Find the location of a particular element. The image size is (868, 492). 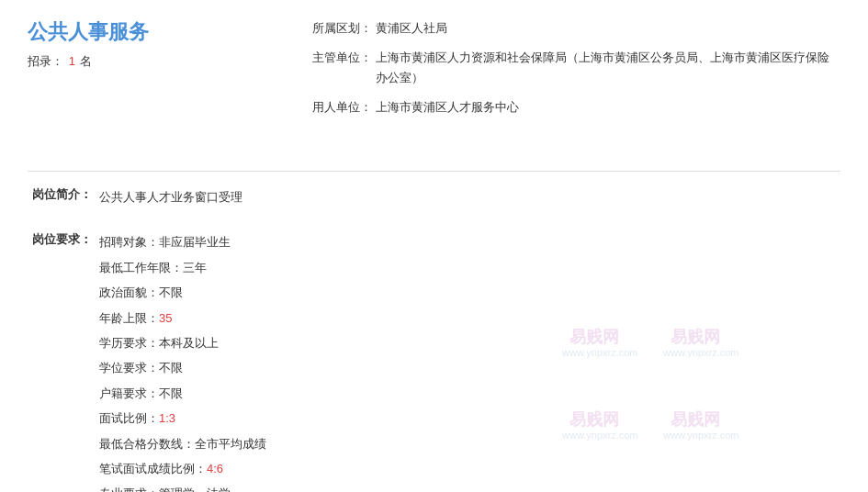

req-line-0: 招聘对象：非应届毕业生 is located at coordinates (470, 242).